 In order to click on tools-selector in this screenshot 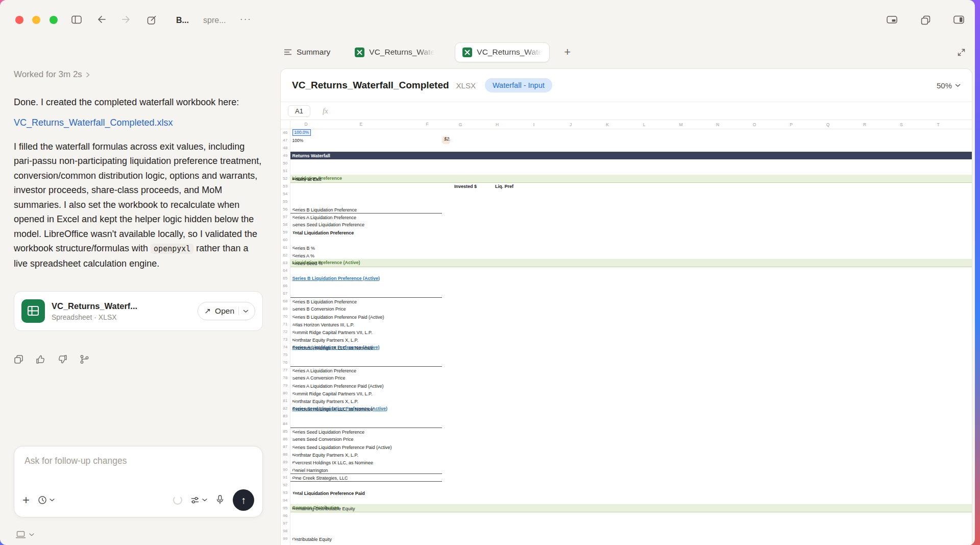, I will do `click(199, 500)`.